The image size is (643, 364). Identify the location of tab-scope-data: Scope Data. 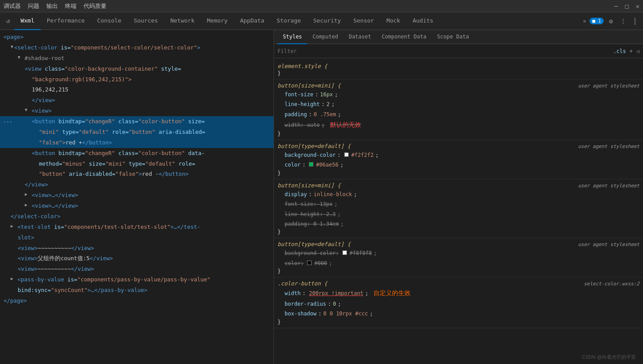
(453, 37).